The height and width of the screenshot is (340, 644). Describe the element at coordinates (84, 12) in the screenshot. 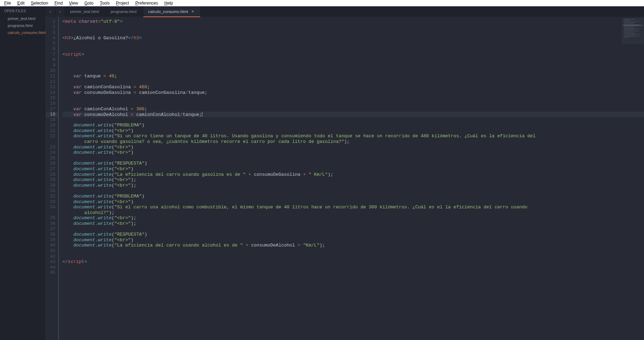

I see `tab-label: primer_test.html` at that location.